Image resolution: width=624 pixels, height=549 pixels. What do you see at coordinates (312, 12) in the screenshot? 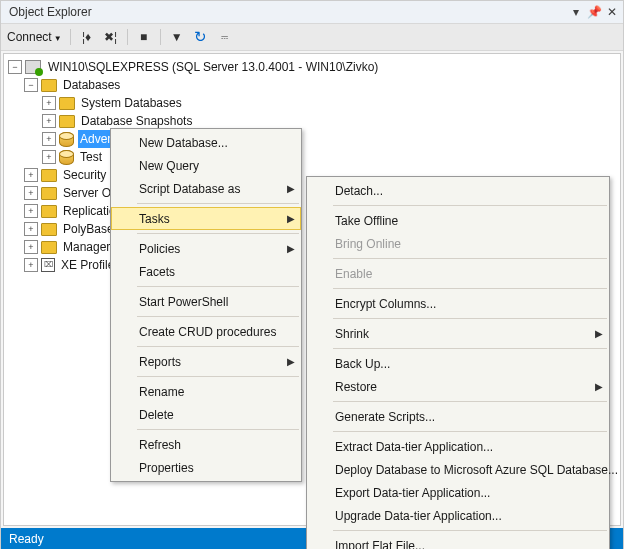
I see `panel-title-bar: Object Explorer ▾ 📌 ✕` at bounding box center [312, 12].